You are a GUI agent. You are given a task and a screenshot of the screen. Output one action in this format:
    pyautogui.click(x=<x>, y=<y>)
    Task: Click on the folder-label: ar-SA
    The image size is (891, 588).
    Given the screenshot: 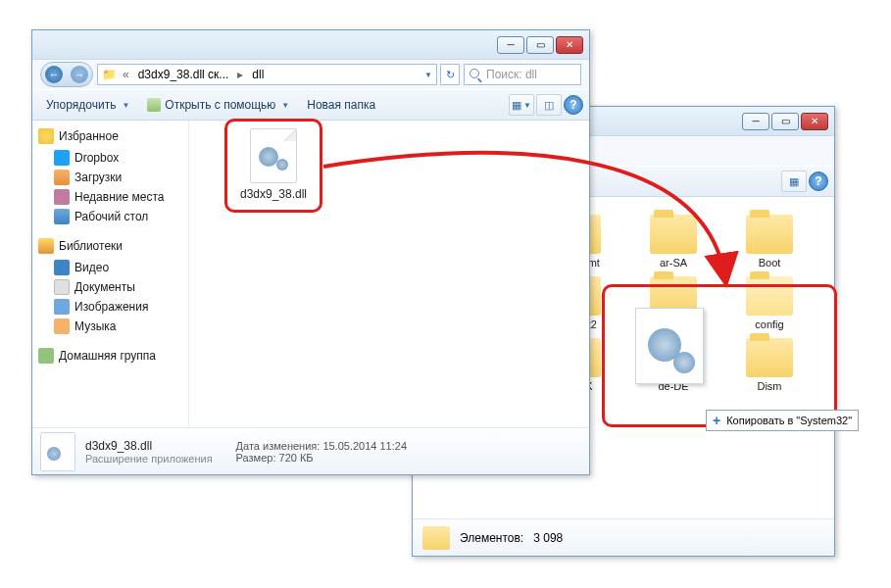 What is the action you would take?
    pyautogui.click(x=673, y=263)
    